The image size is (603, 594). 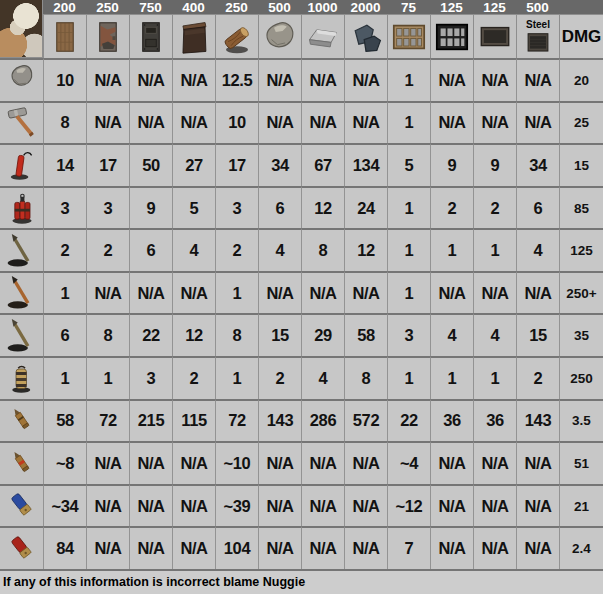 I want to click on column-hp-label: 250, so click(x=236, y=7).